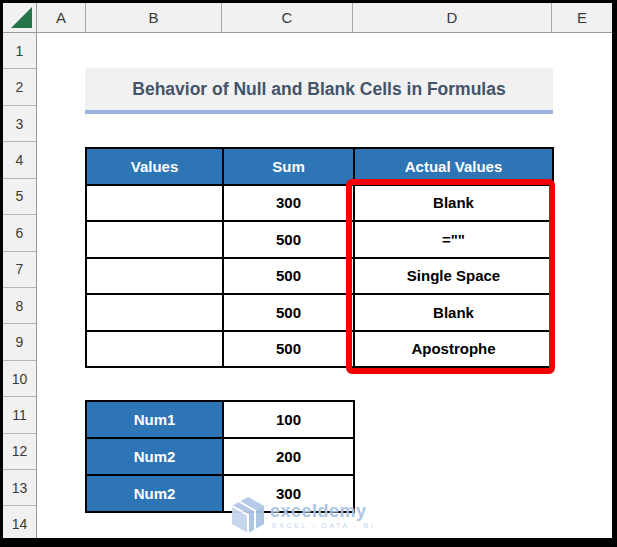  Describe the element at coordinates (288, 456) in the screenshot. I see `cell-c12: 200` at that location.